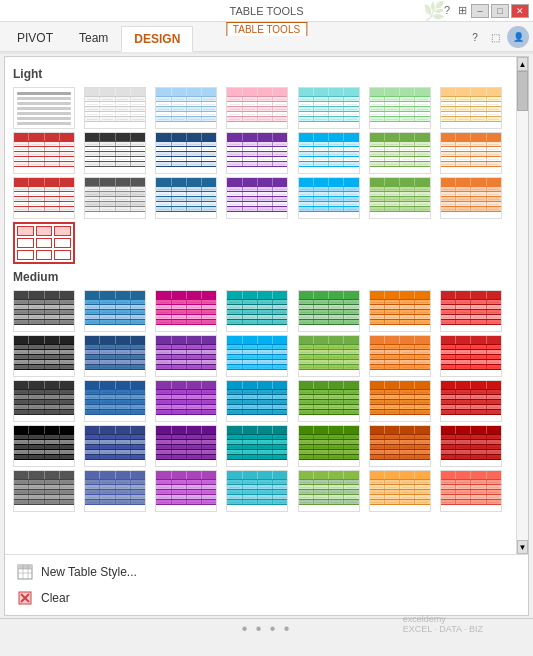 The height and width of the screenshot is (656, 533). I want to click on tab-design: DESIGN, so click(157, 39).